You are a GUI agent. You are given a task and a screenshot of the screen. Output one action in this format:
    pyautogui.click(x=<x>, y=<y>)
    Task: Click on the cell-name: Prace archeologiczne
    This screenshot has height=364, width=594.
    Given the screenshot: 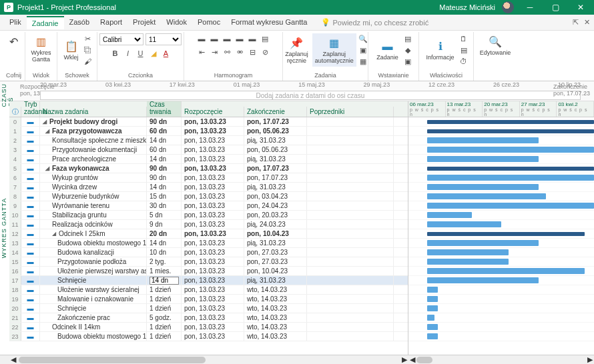 What is the action you would take?
    pyautogui.click(x=93, y=159)
    